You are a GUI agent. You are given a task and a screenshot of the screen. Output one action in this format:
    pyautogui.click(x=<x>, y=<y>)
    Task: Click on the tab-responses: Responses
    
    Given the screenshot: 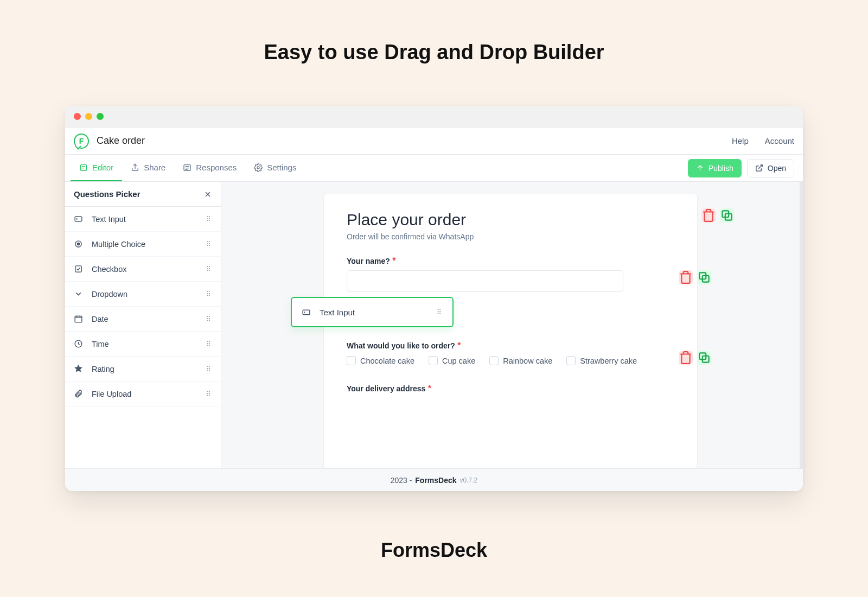 What is the action you would take?
    pyautogui.click(x=209, y=168)
    